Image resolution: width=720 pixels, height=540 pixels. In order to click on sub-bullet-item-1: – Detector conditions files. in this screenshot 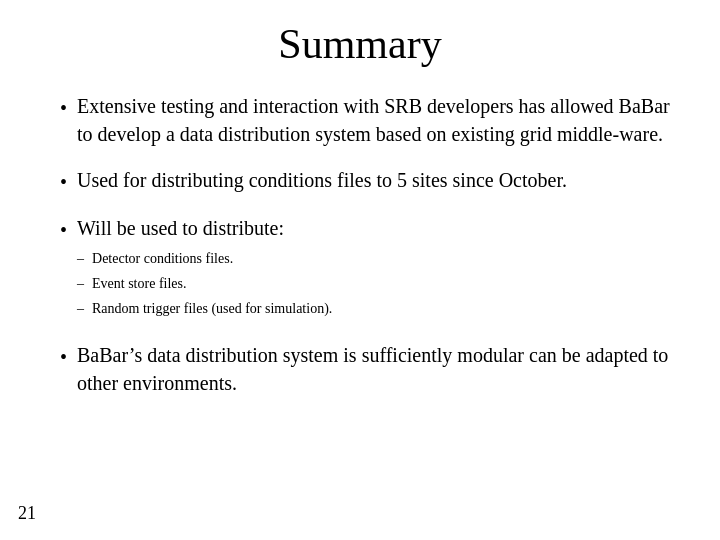, I will do `click(204, 258)`.